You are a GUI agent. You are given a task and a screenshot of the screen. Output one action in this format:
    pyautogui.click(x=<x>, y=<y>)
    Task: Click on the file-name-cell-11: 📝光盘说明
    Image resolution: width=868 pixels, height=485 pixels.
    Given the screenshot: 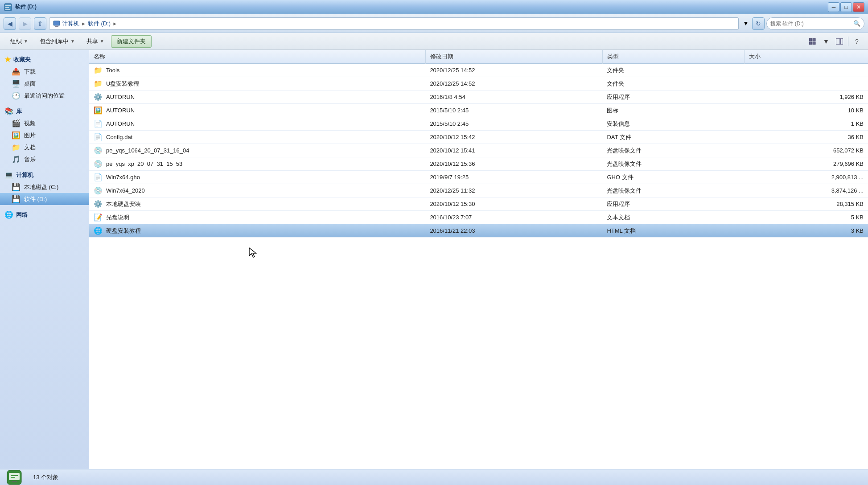 What is the action you would take?
    pyautogui.click(x=257, y=218)
    